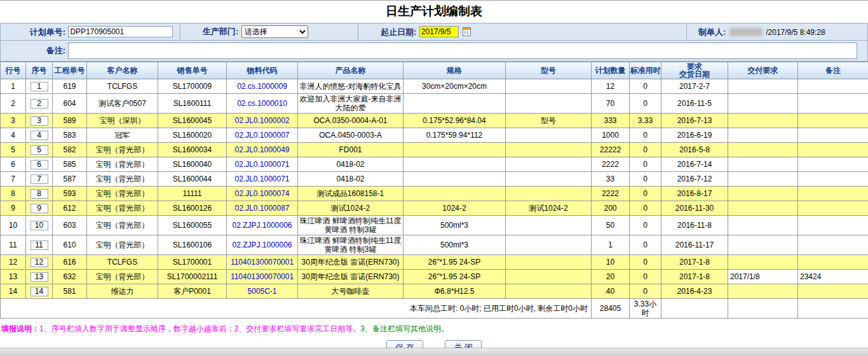  I want to click on cell-product: 0418-02, so click(351, 165).